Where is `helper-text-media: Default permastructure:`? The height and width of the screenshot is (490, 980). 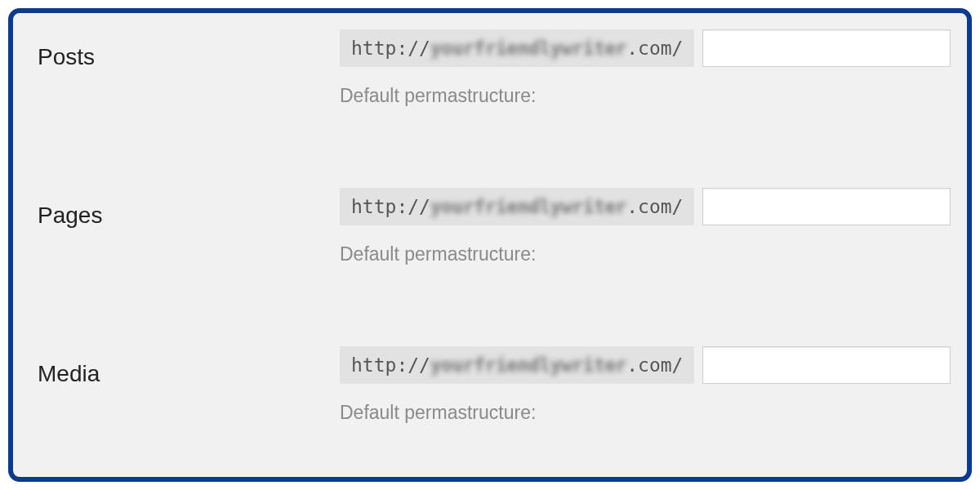 helper-text-media: Default permastructure: is located at coordinates (645, 413).